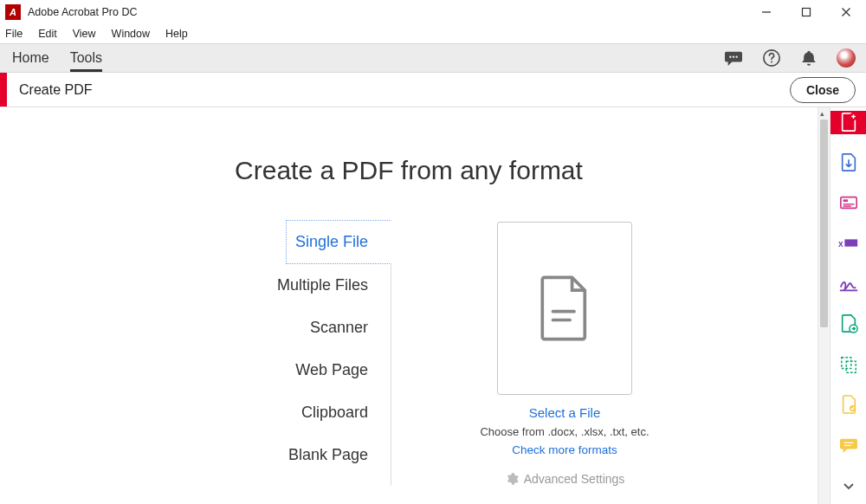  Describe the element at coordinates (772, 58) in the screenshot. I see `help-icon` at that location.